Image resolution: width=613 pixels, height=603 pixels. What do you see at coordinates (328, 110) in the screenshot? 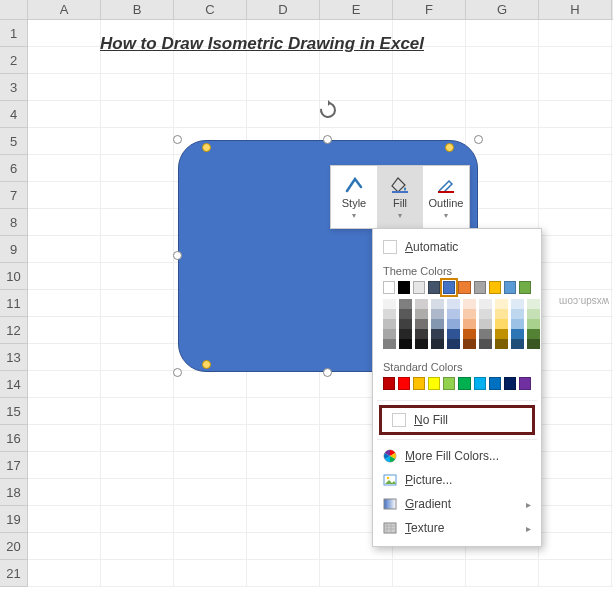
I see `rotate-handle-icon` at bounding box center [328, 110].